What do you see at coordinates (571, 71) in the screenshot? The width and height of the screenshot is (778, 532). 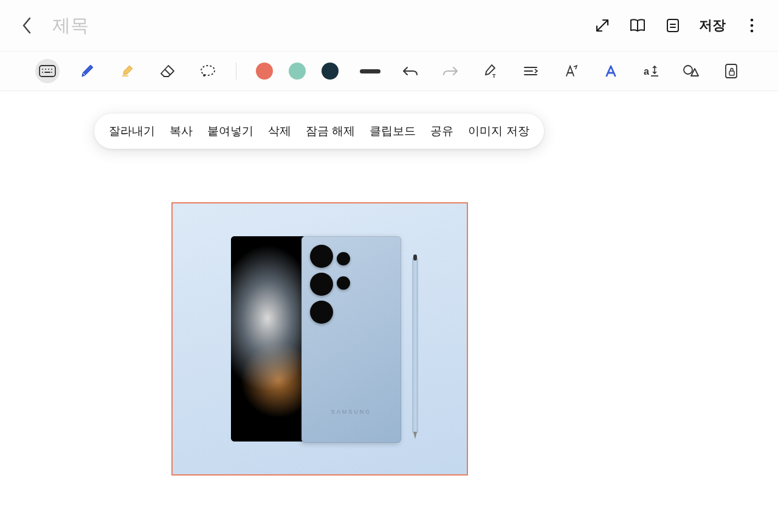 I see `text-style-tool` at bounding box center [571, 71].